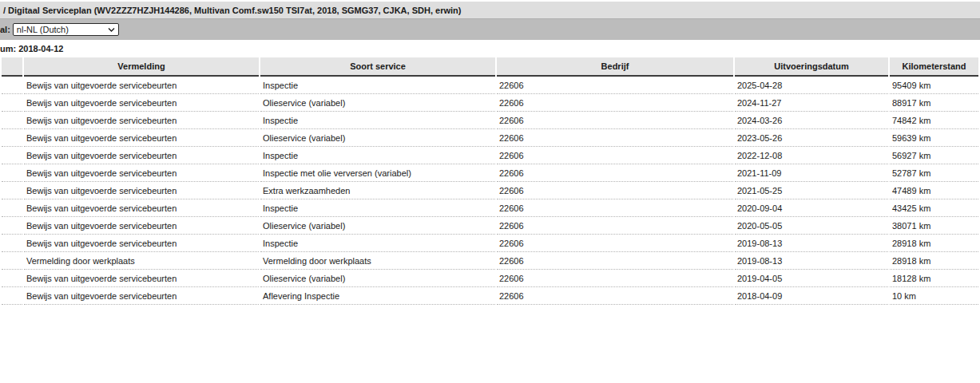  I want to click on report-date: um: 2018-04-12, so click(490, 49).